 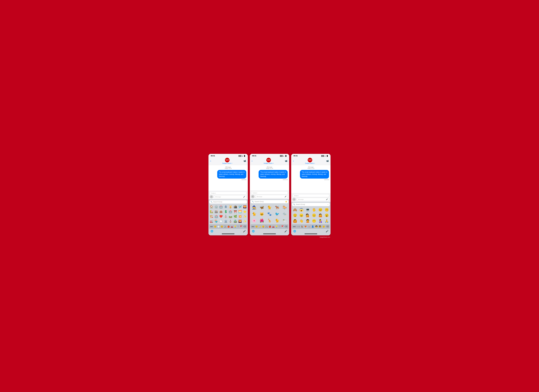 What do you see at coordinates (306, 227) in the screenshot?
I see `toolbar-fox-3: 🦊` at bounding box center [306, 227].